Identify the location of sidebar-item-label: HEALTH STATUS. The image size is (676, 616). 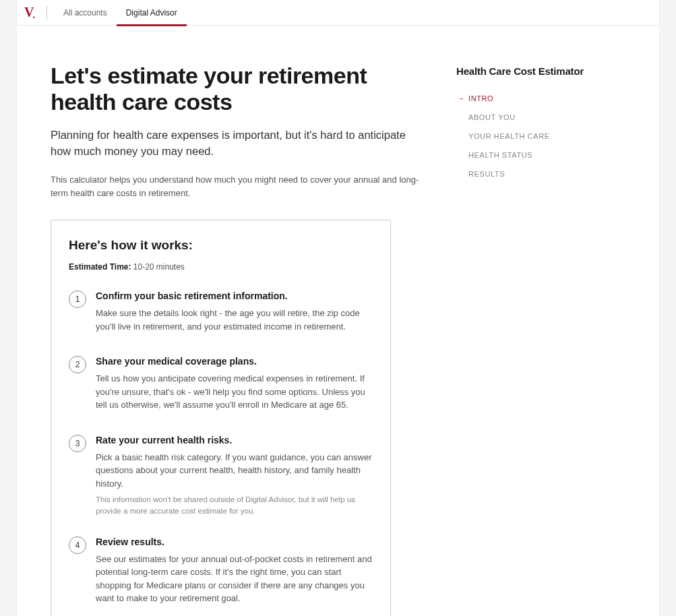
(500, 155).